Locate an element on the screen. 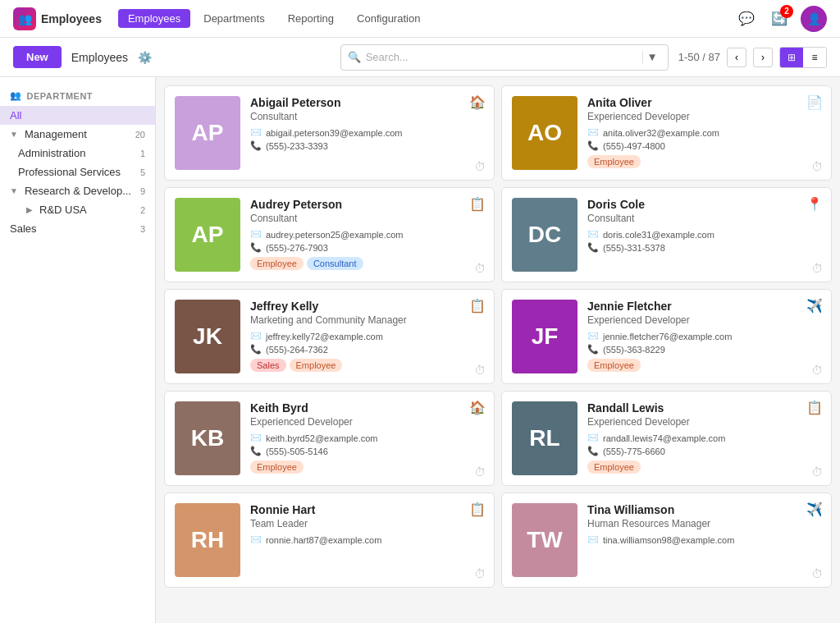 The width and height of the screenshot is (840, 623). sidebar-item-sales: Sales 3 is located at coordinates (77, 228).